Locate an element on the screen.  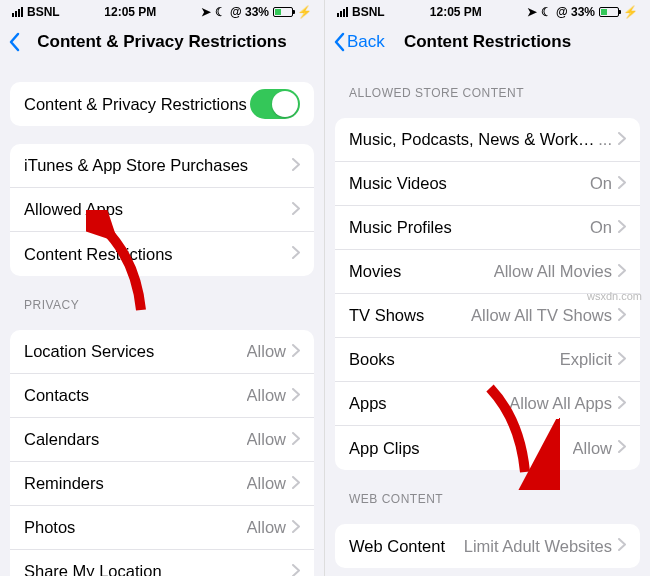
row-label: Music, Podcasts, News & Workouts is located at coordinates (474, 140).